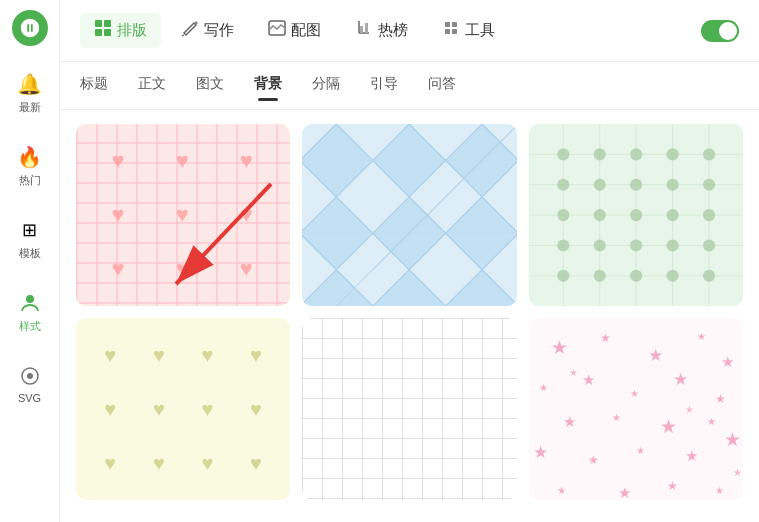  I want to click on heart-1: ♥, so click(118, 161).